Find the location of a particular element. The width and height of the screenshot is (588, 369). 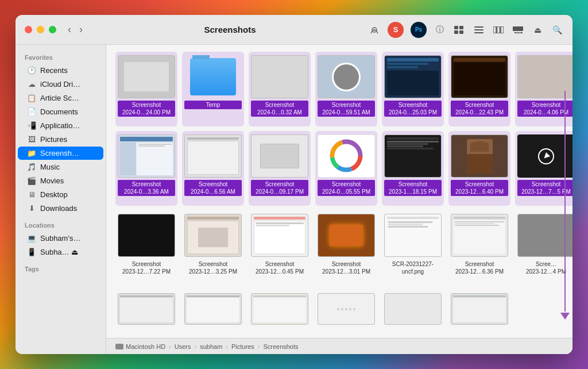

file-item: Screenshot2023-12…0.45 PM is located at coordinates (280, 248).